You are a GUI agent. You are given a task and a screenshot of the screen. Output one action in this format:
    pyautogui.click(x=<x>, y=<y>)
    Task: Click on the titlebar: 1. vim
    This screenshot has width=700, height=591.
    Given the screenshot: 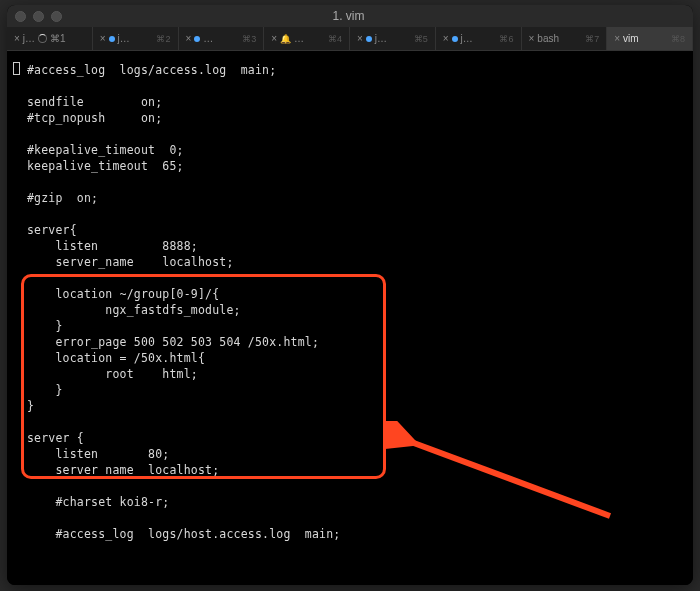 What is the action you would take?
    pyautogui.click(x=350, y=16)
    